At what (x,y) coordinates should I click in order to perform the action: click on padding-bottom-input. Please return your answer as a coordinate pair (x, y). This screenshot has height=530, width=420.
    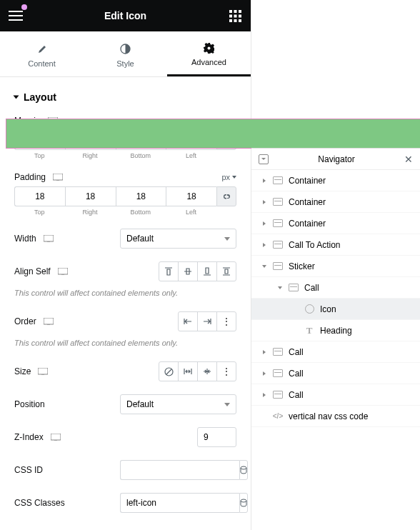
    Looking at the image, I should click on (141, 196).